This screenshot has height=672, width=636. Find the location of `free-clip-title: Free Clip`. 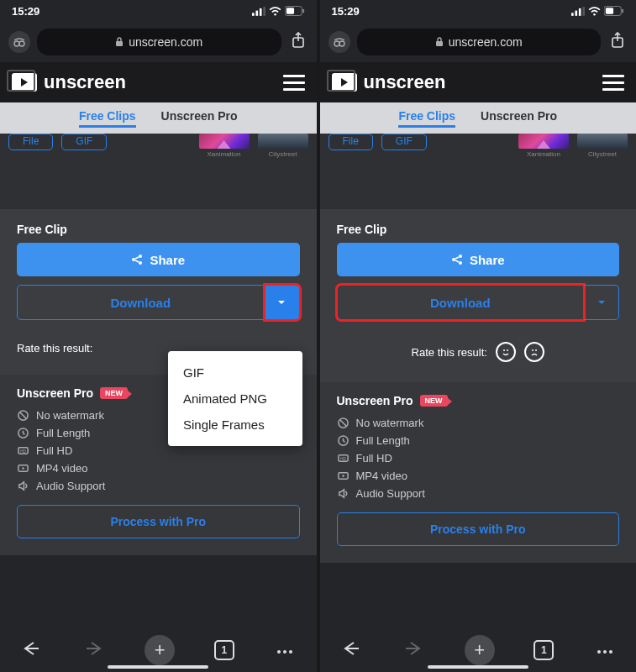

free-clip-title: Free Clip is located at coordinates (158, 229).